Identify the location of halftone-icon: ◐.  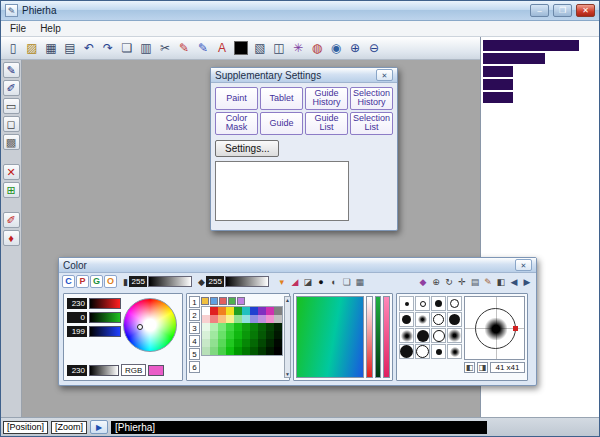
(334, 282).